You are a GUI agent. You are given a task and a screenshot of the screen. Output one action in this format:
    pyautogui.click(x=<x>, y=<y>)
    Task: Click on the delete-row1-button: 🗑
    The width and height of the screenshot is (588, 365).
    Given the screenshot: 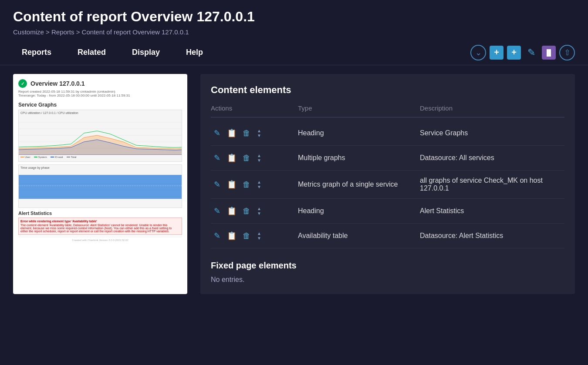 What is the action you would take?
    pyautogui.click(x=247, y=133)
    